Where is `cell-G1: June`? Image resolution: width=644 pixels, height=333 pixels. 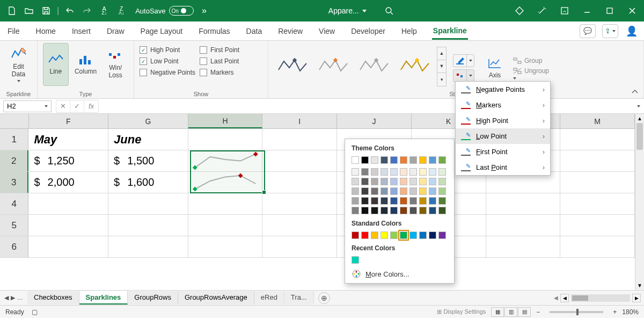
cell-G1: June is located at coordinates (148, 140).